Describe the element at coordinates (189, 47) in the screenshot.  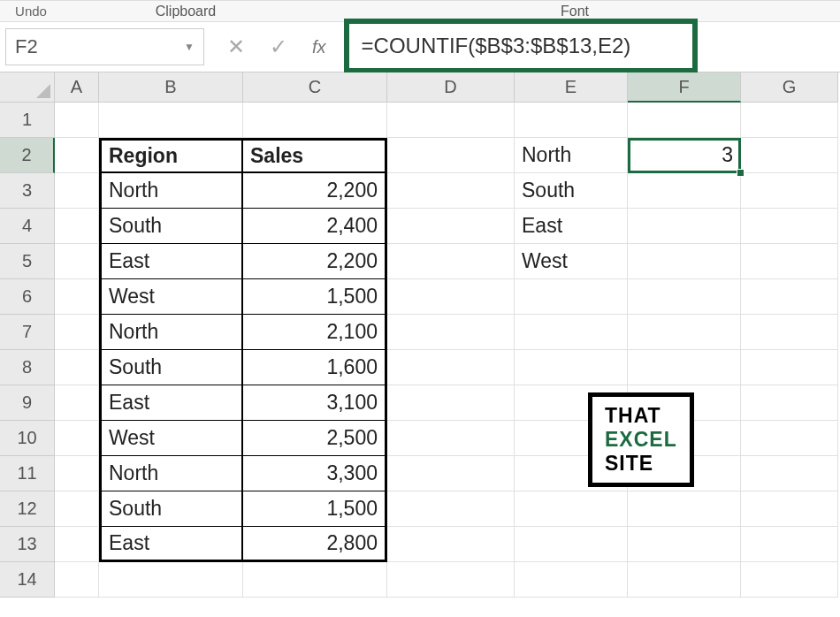
I see `chevron-down-icon: ▼` at that location.